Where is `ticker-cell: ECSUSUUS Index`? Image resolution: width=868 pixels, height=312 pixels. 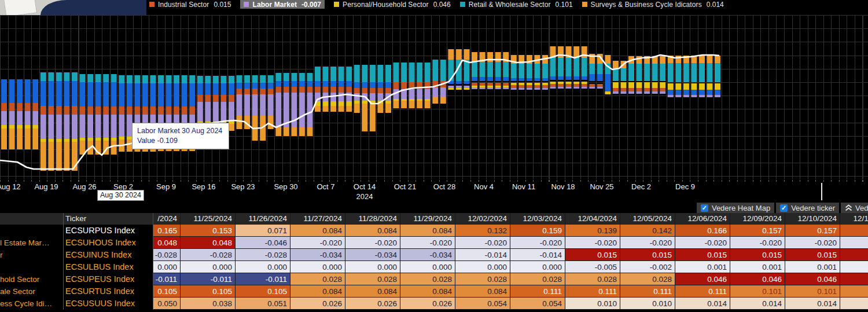 ticker-cell: ECSUSUUS Index is located at coordinates (109, 303).